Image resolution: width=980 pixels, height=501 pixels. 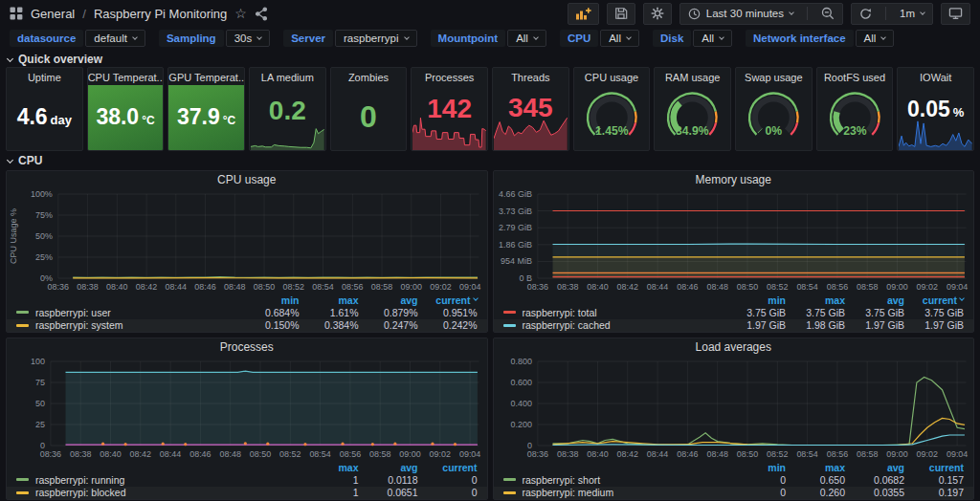 I want to click on stat-value-number: 345, so click(x=530, y=108).